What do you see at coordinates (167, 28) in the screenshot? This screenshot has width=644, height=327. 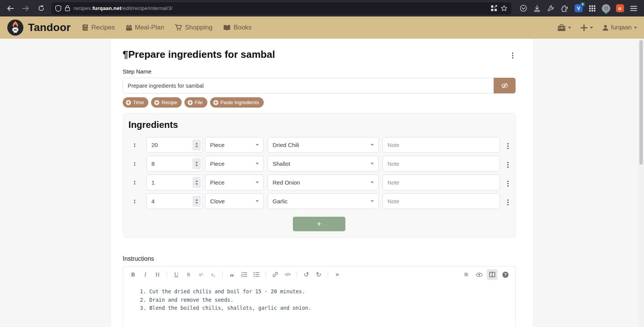 I see `nav-menu: Recipes Meal-Plan Shopping Books` at bounding box center [167, 28].